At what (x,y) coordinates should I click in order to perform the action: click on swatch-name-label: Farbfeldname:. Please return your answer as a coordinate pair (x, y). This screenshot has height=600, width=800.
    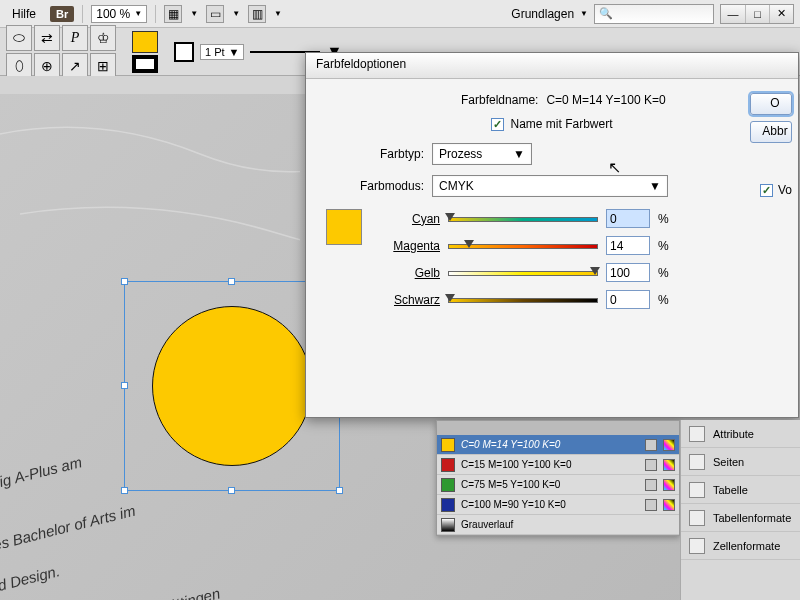
    Looking at the image, I should click on (488, 100).